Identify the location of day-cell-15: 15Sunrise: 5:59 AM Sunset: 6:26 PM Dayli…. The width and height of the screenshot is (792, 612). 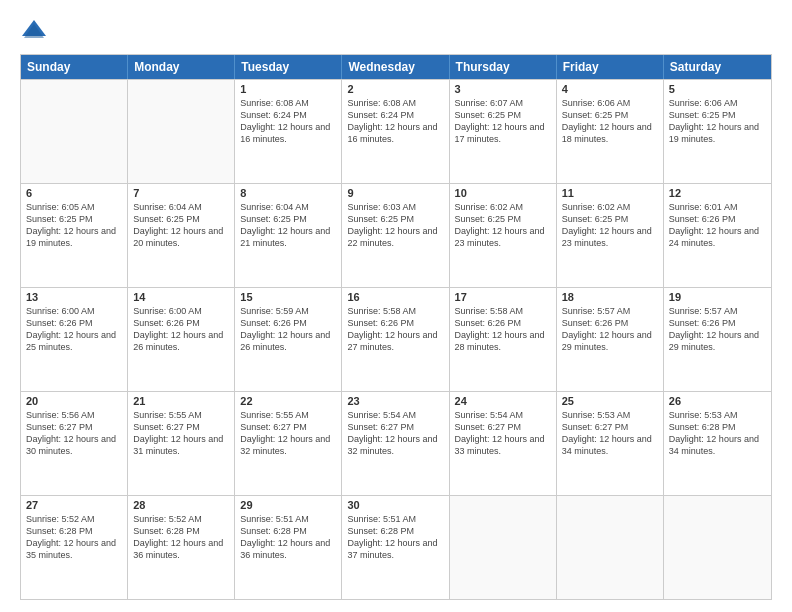
(288, 340).